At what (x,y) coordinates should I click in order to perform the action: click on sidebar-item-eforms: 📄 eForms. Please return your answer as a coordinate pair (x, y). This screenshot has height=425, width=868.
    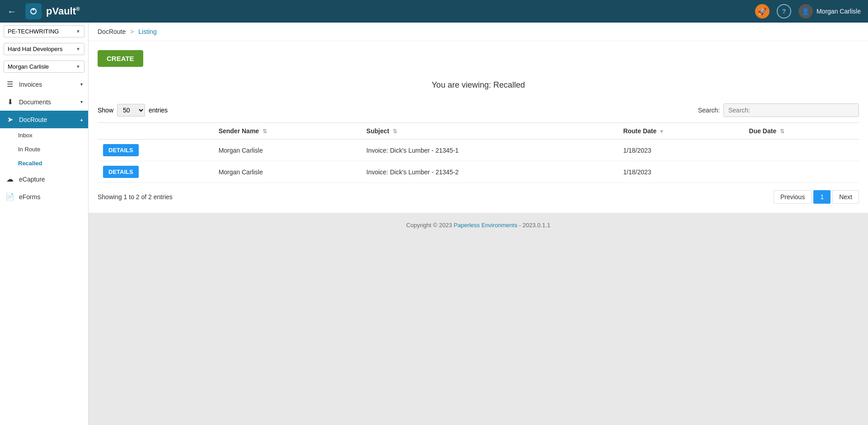
    Looking at the image, I should click on (44, 197).